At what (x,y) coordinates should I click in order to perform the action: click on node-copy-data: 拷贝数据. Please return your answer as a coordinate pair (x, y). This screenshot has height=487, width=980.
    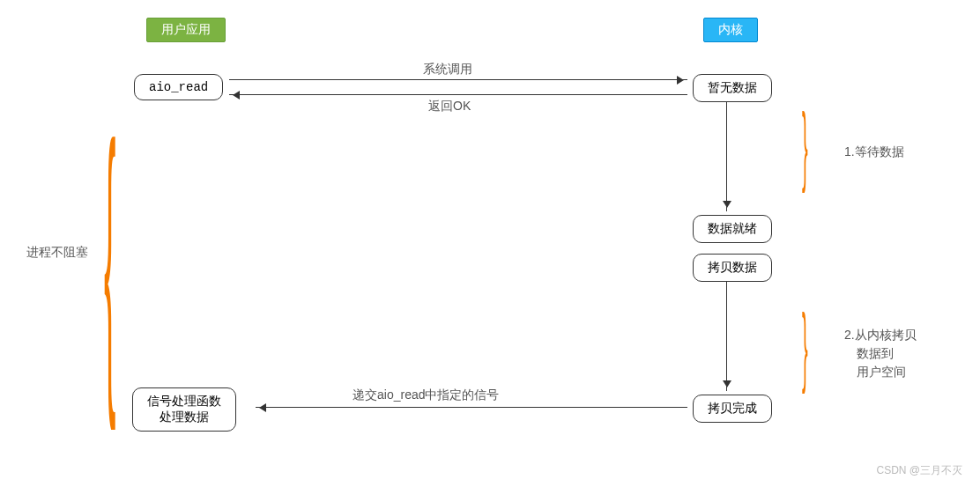
    Looking at the image, I should click on (732, 268).